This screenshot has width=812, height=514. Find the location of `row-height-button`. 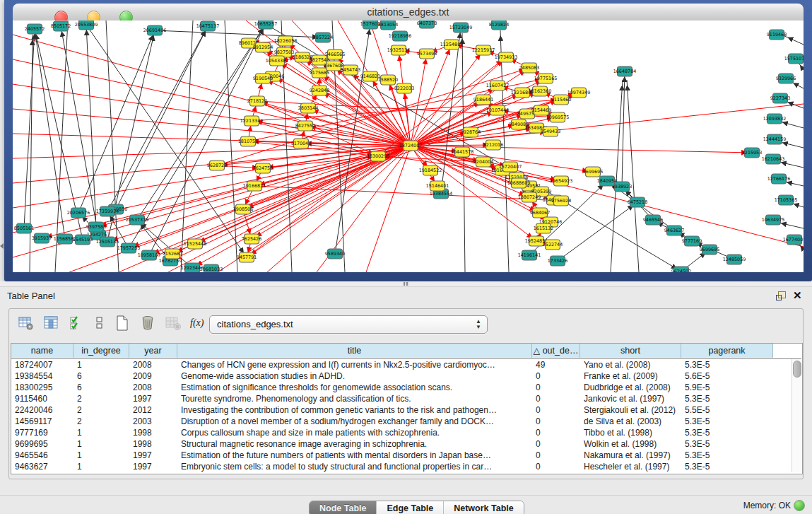

row-height-button is located at coordinates (100, 324).